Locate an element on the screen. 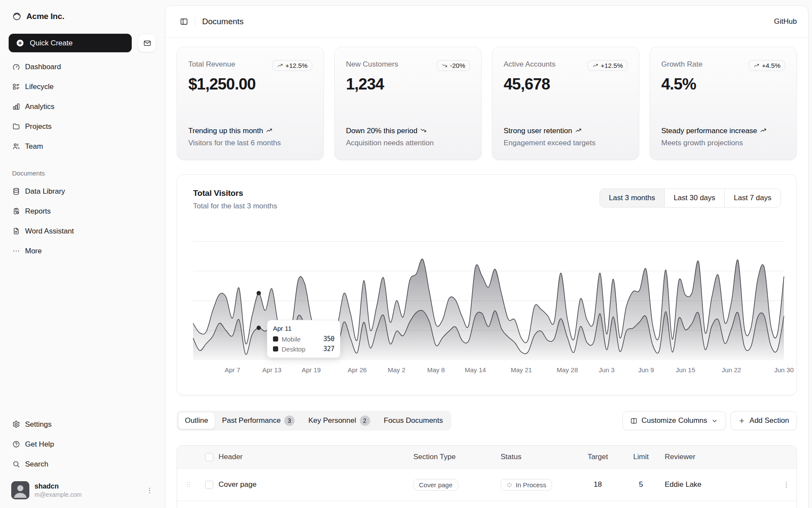 This screenshot has width=812, height=508. nav-label: Reports is located at coordinates (38, 211).